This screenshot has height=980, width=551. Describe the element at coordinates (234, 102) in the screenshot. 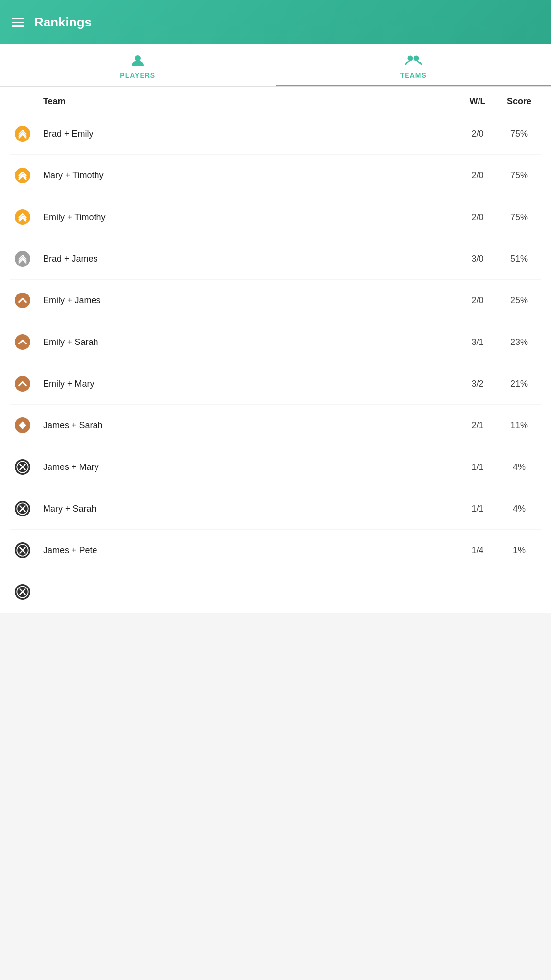

I see `col-header-team: Team` at that location.